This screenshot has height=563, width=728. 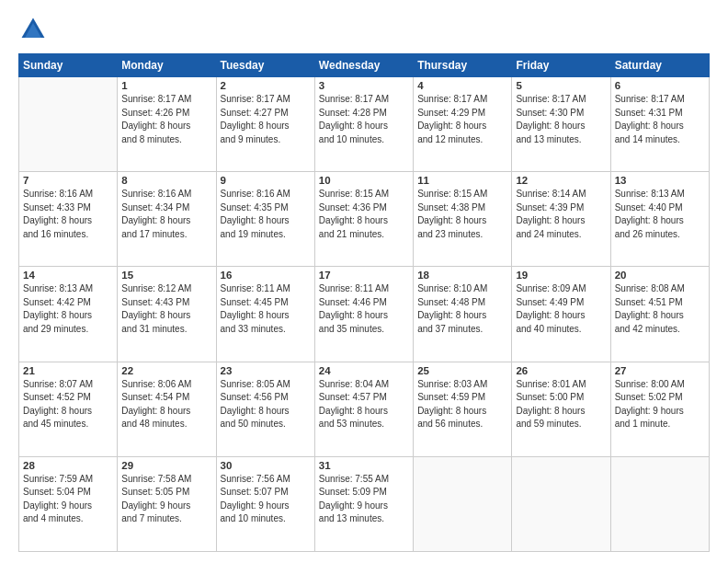 I want to click on day-info: Sunrise: 8:00 AM Sunset: 5:02 PM Dayligh…, so click(x=660, y=405).